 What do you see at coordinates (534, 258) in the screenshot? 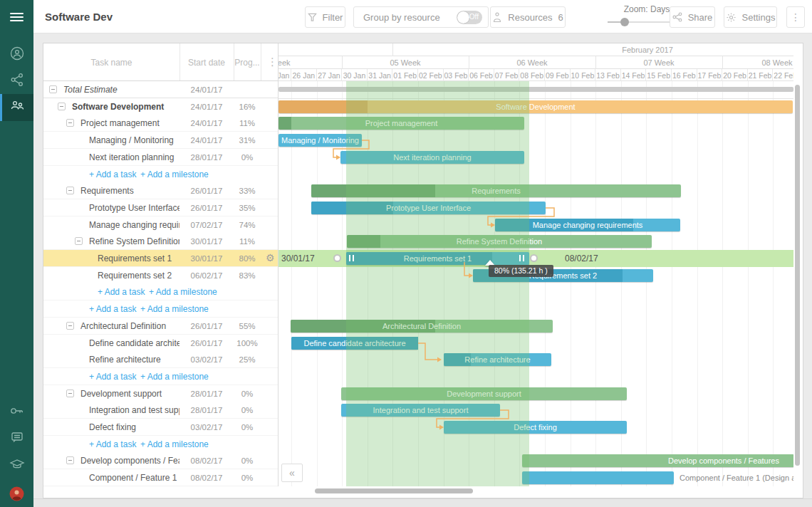
I see `drag-end-handle` at bounding box center [534, 258].